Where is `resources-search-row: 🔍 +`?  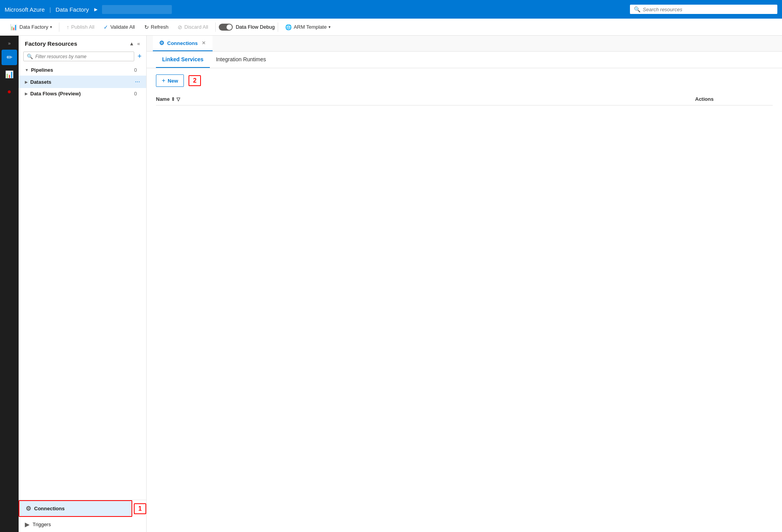 resources-search-row: 🔍 + is located at coordinates (82, 57).